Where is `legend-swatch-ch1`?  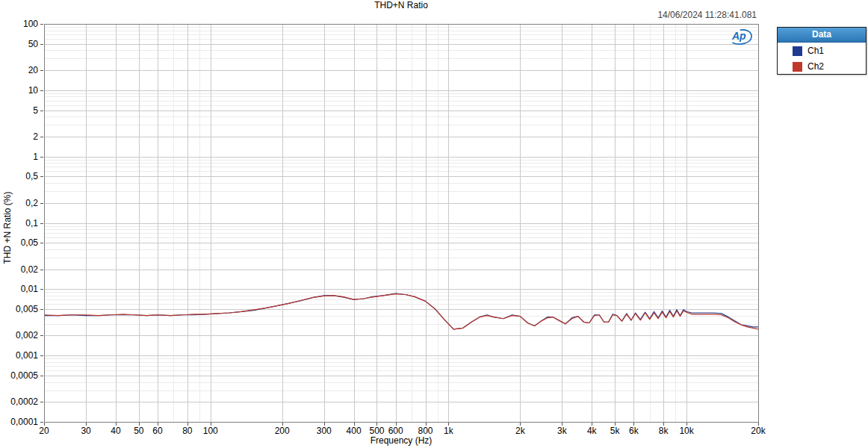 legend-swatch-ch1 is located at coordinates (798, 51).